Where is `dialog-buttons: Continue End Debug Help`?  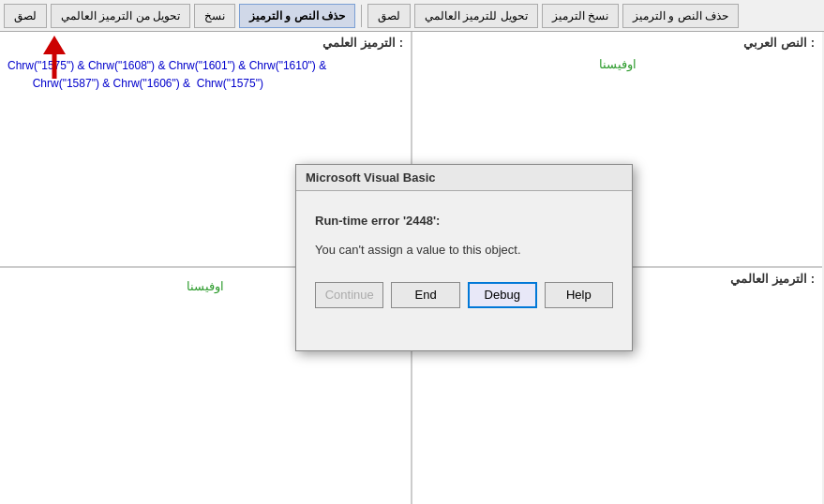 dialog-buttons: Continue End Debug Help is located at coordinates (464, 297).